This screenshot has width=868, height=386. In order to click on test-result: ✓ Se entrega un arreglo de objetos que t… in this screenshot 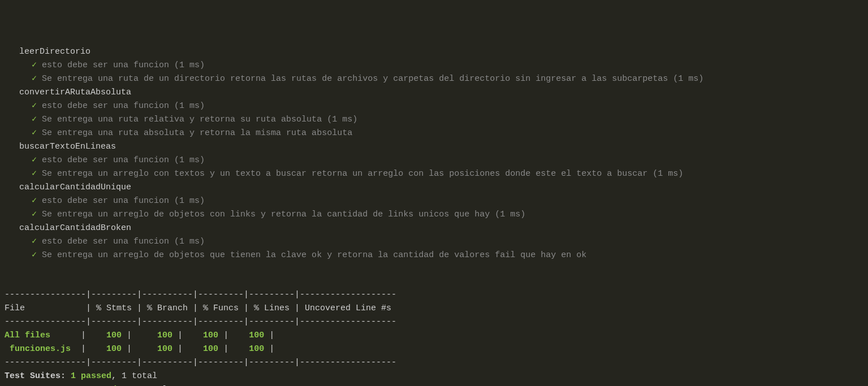, I will do `click(434, 255)`.